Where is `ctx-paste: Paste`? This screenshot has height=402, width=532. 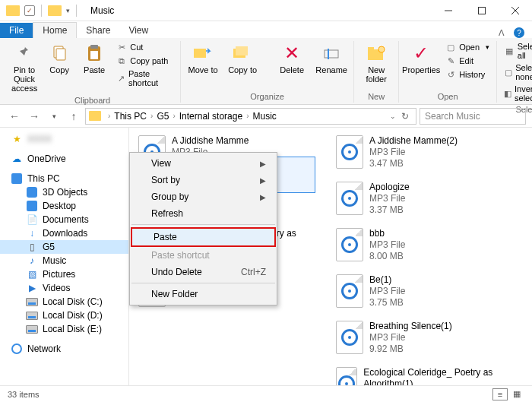
ctx-paste: Paste is located at coordinates (204, 237).